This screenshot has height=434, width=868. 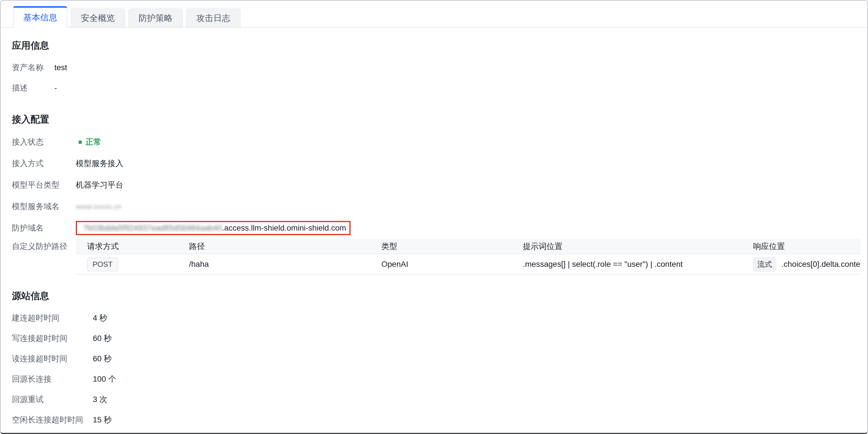 What do you see at coordinates (127, 247) in the screenshot?
I see `col-header-method: 请求方式` at bounding box center [127, 247].